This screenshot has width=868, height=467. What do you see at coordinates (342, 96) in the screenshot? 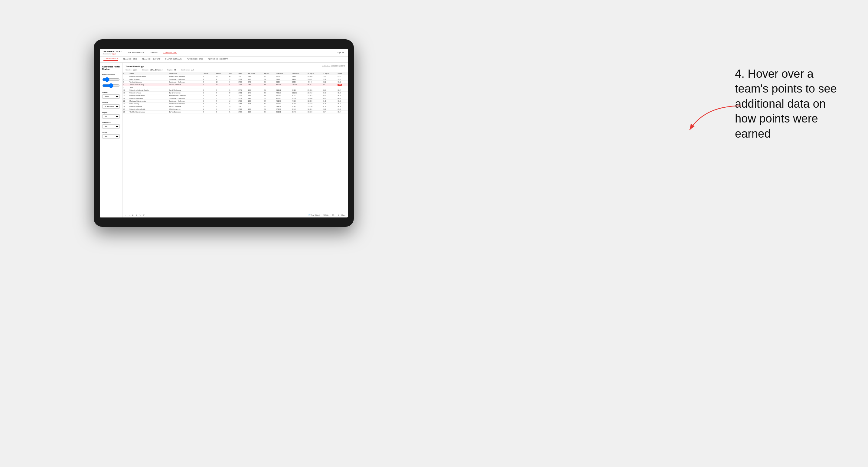
I see `cell-points: 88.49` at bounding box center [342, 96].